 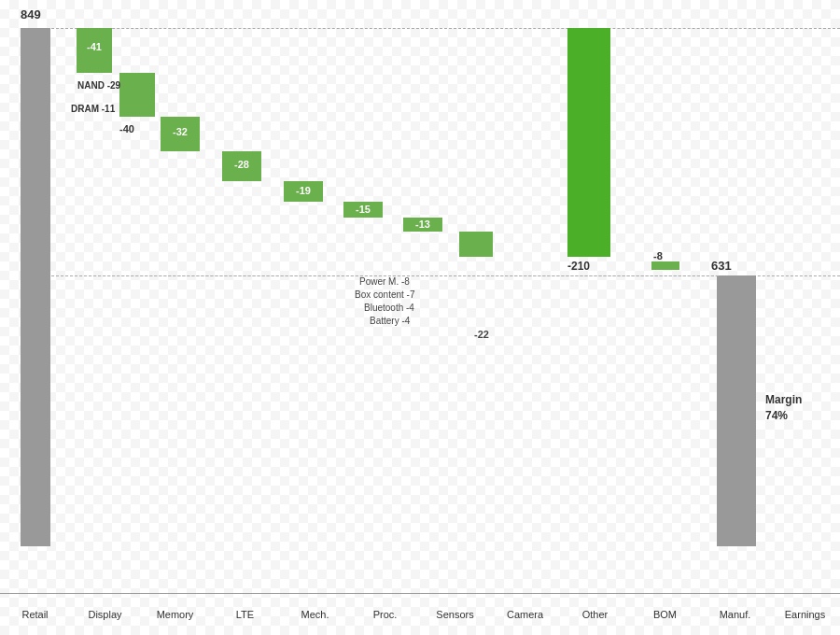 I want to click on bar-bom, so click(x=589, y=142).